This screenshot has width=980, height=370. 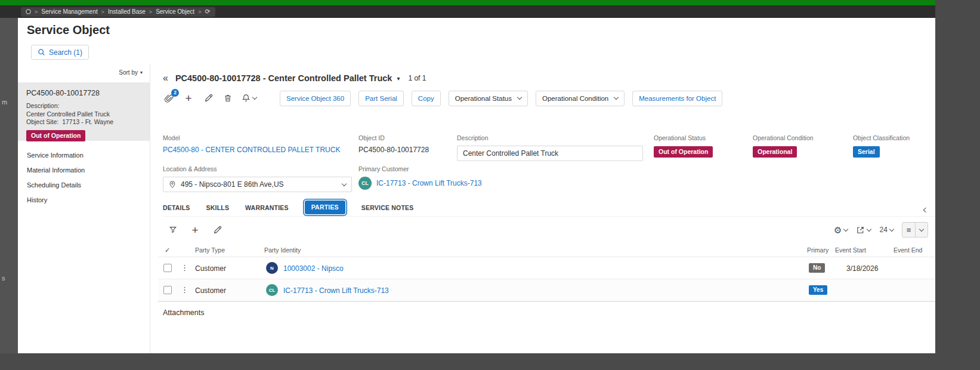 What do you see at coordinates (468, 12) in the screenshot?
I see `top-chrome-bar: > Service Management > Installed Base > …` at bounding box center [468, 12].